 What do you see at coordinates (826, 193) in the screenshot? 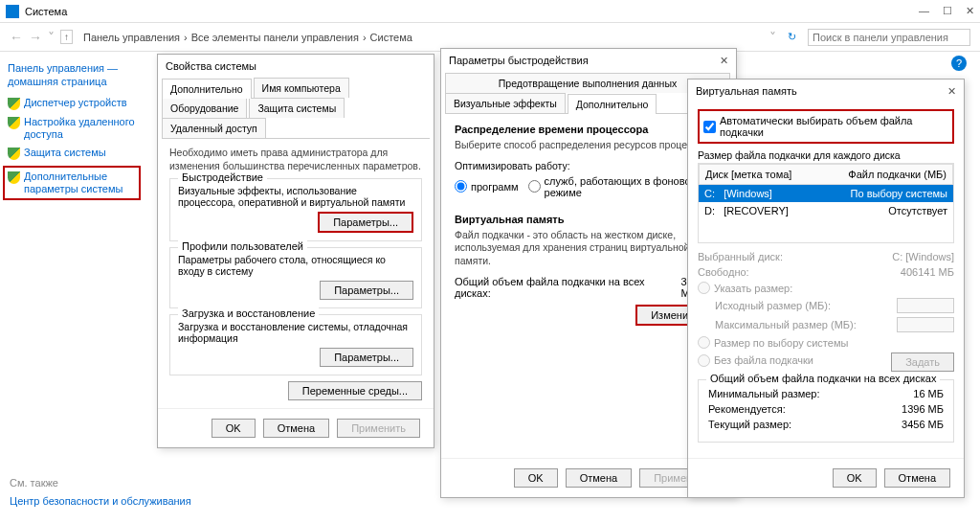
I see `drive-row-c: C: [Windows] По выбору системы` at bounding box center [826, 193].